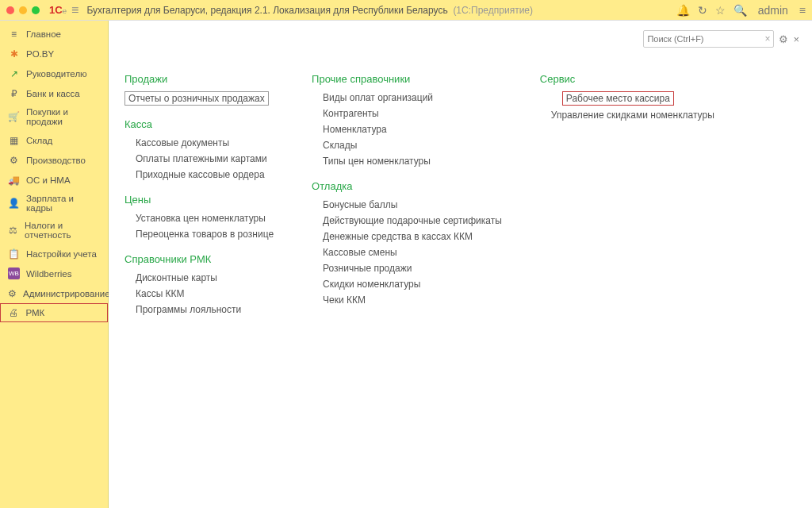 The image size is (812, 508). Describe the element at coordinates (199, 200) in the screenshot. I see `section-title: Цены` at that location.